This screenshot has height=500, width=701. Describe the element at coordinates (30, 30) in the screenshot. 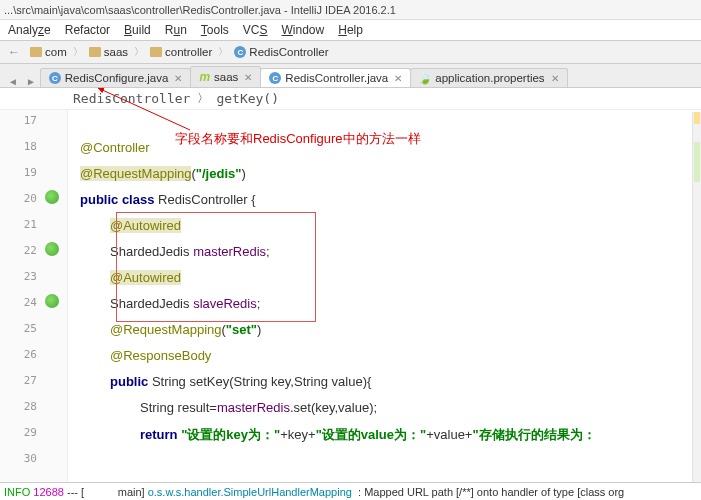

I see `menu-analyze: Analyze` at that location.